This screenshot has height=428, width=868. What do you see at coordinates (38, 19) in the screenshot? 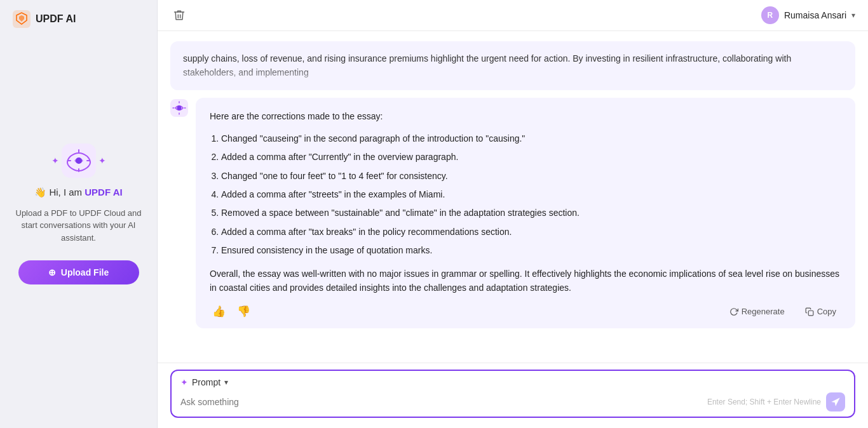
I see `sidebar-logo: UPDF AI` at bounding box center [38, 19].